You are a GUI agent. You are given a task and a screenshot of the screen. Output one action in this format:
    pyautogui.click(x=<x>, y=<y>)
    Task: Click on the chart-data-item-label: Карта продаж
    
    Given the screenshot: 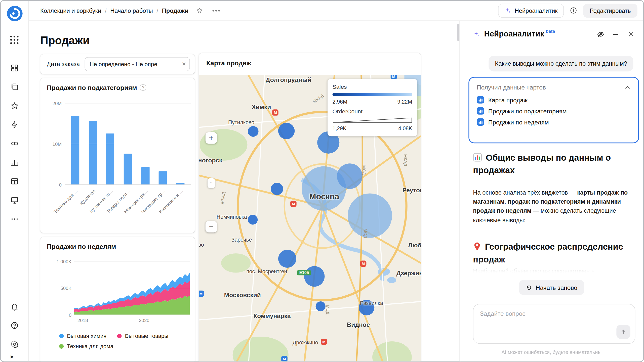 What is the action you would take?
    pyautogui.click(x=508, y=100)
    